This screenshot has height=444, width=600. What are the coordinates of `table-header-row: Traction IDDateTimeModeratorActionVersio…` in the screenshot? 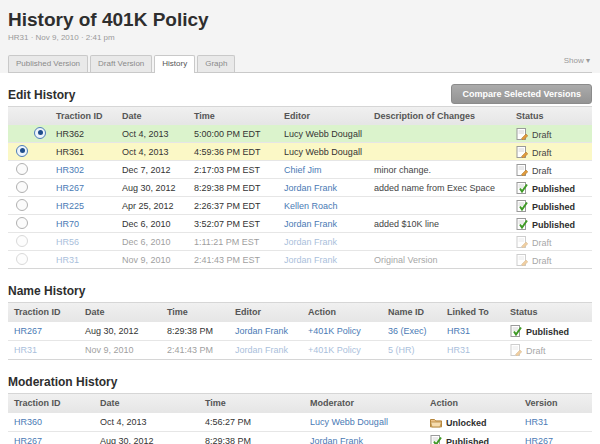 It's located at (300, 404).